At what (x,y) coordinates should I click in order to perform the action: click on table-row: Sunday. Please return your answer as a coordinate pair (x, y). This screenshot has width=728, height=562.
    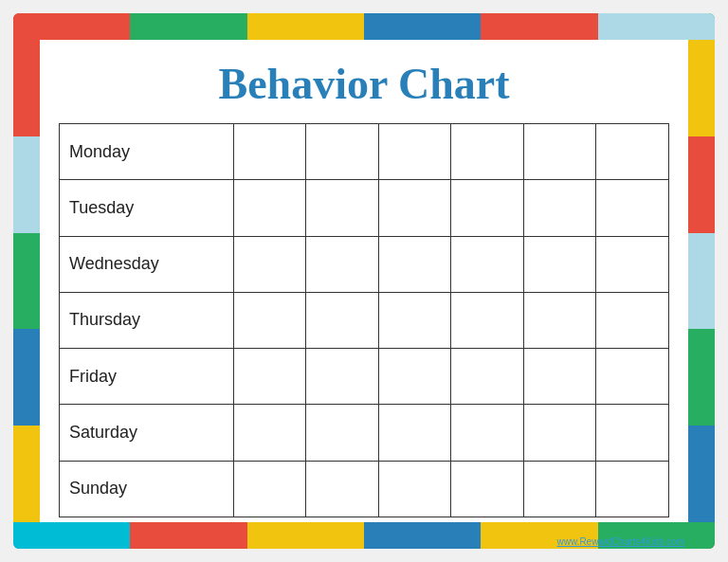
    Looking at the image, I should click on (364, 489).